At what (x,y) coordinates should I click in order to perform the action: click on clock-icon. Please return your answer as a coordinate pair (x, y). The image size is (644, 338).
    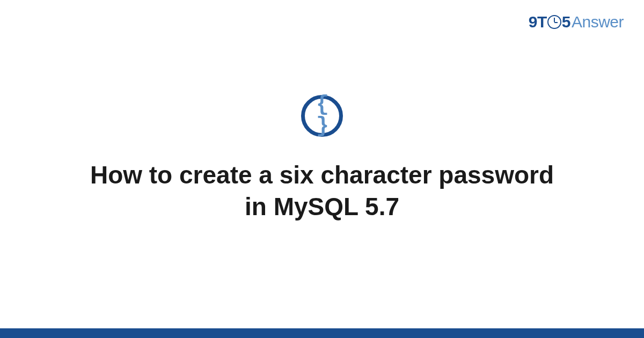
    Looking at the image, I should click on (554, 22).